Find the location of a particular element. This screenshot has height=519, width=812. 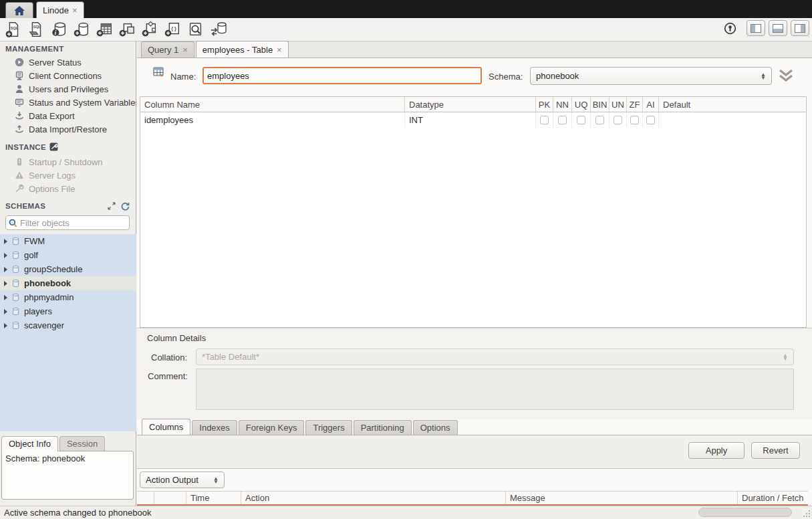

header-pk: PK is located at coordinates (545, 104).